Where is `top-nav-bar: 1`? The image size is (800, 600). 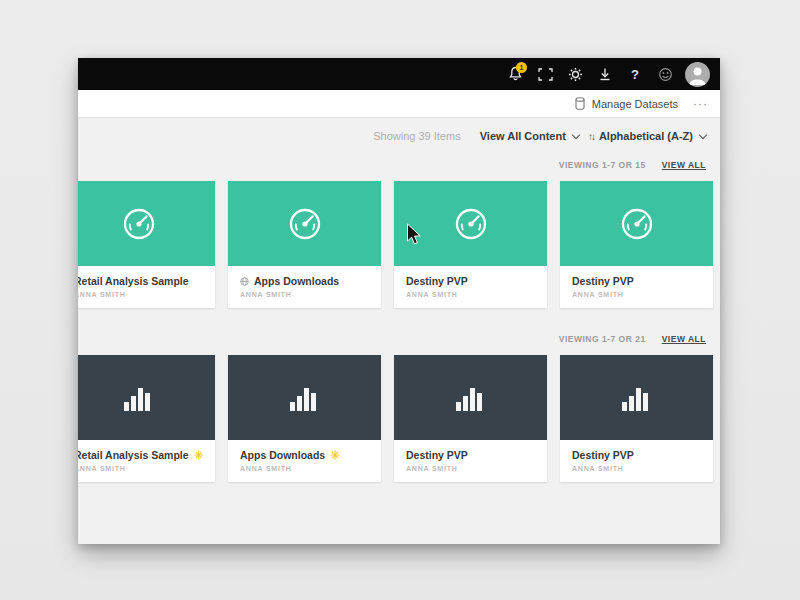 top-nav-bar: 1 is located at coordinates (399, 74).